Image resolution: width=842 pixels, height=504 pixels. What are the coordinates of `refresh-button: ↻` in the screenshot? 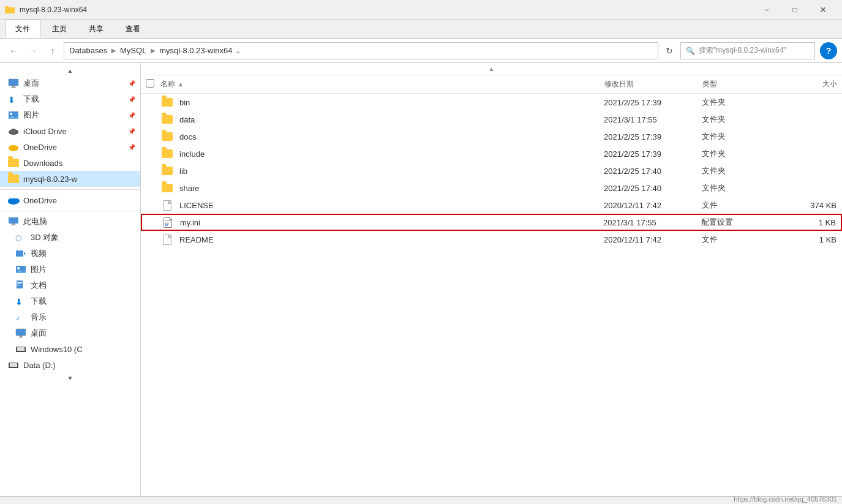 It's located at (669, 51).